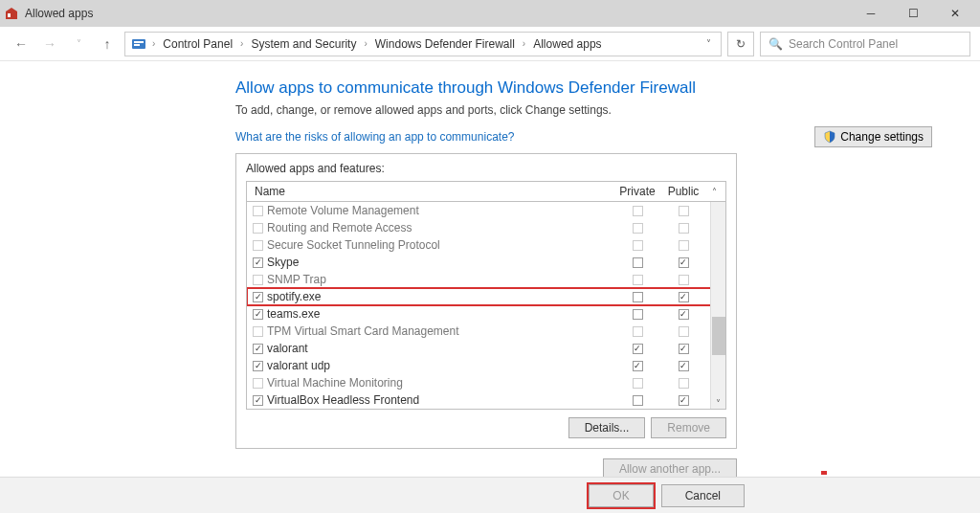 This screenshot has width=980, height=513. Describe the element at coordinates (107, 44) in the screenshot. I see `up-button: ↑` at that location.